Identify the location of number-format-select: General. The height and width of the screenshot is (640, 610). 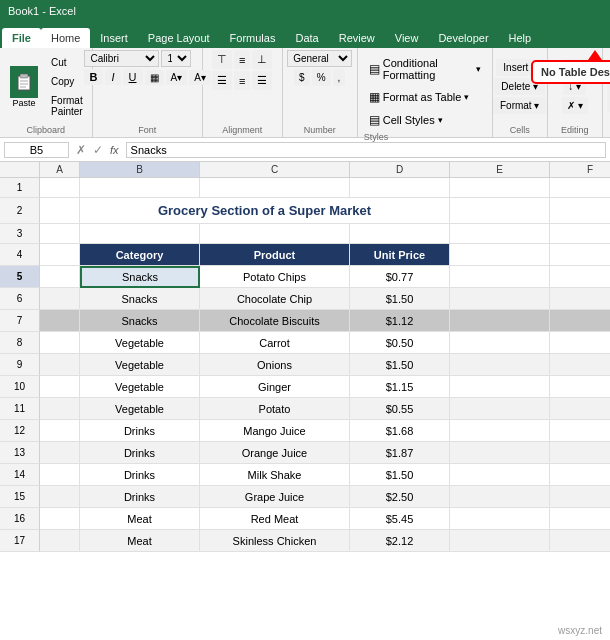
(320, 58).